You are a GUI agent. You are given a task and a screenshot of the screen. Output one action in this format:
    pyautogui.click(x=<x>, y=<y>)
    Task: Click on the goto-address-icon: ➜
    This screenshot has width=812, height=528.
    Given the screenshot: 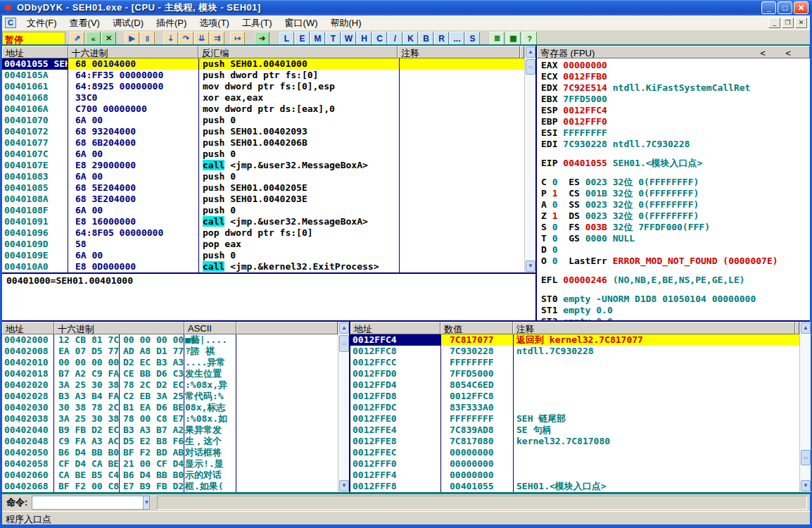 What is the action you would take?
    pyautogui.click(x=262, y=39)
    